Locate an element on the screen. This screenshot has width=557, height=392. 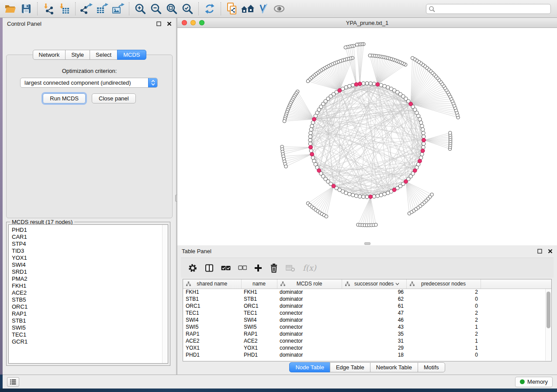
table-row: SWI4SWI4dominator462 is located at coordinates (367, 320).